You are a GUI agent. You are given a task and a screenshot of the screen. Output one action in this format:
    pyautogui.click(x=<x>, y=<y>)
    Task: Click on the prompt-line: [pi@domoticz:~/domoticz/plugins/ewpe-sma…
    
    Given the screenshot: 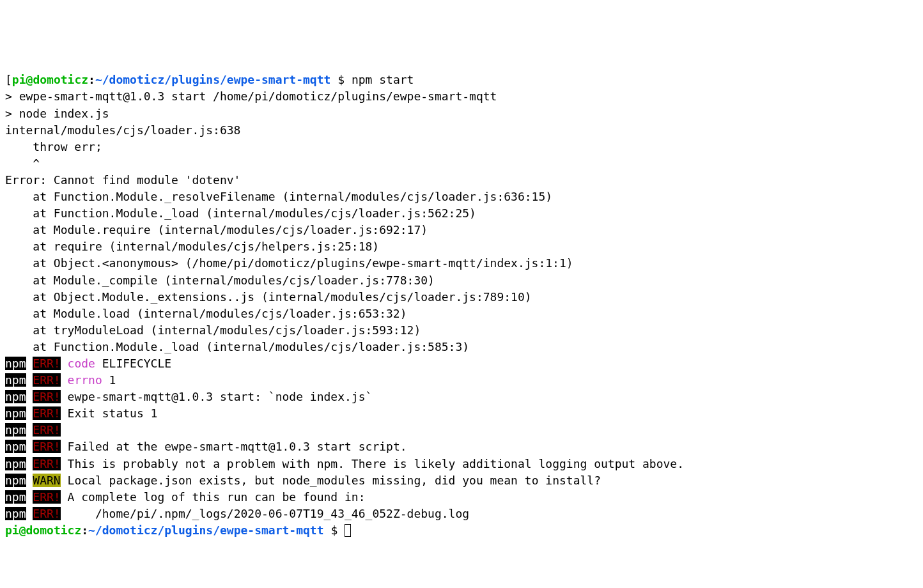 What is the action you would take?
    pyautogui.click(x=461, y=80)
    